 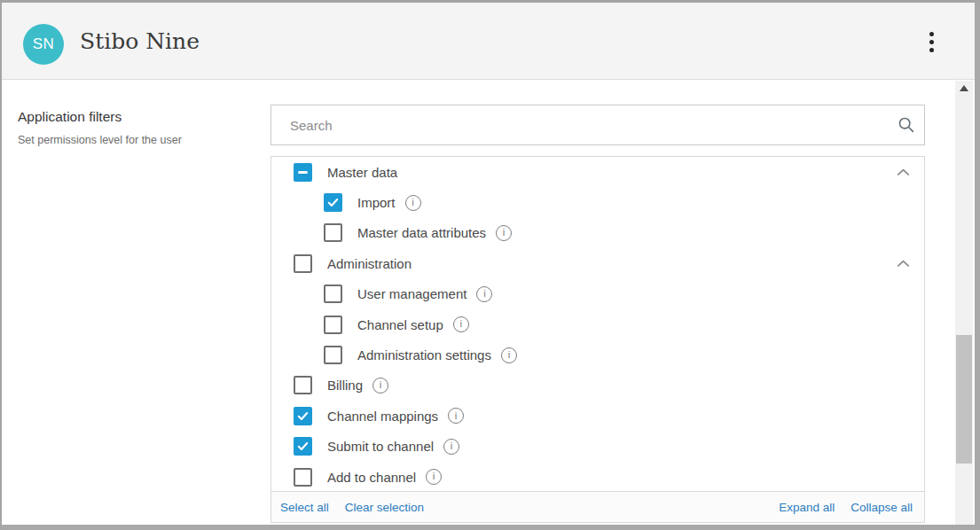 What do you see at coordinates (964, 303) in the screenshot?
I see `vertical-scrollbar` at bounding box center [964, 303].